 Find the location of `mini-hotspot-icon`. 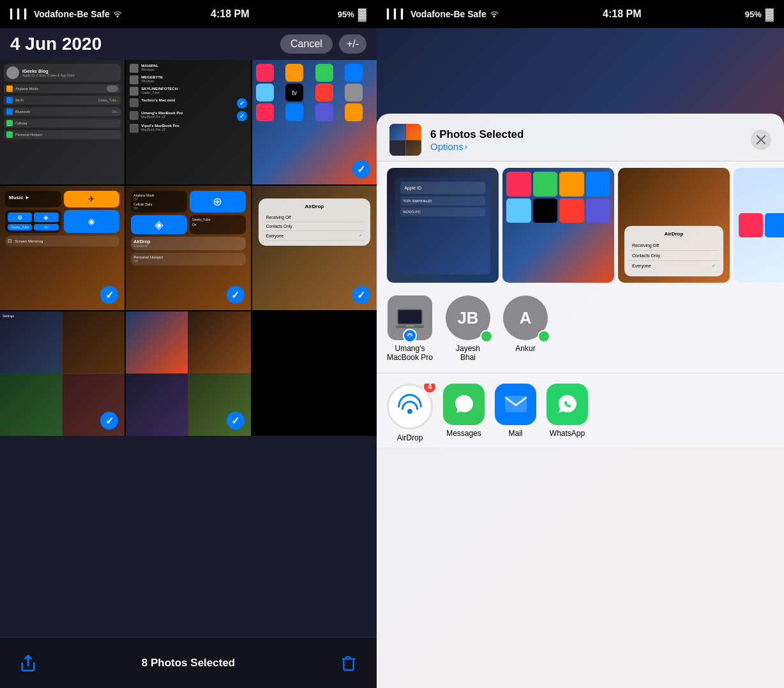

mini-hotspot-icon is located at coordinates (10, 135).